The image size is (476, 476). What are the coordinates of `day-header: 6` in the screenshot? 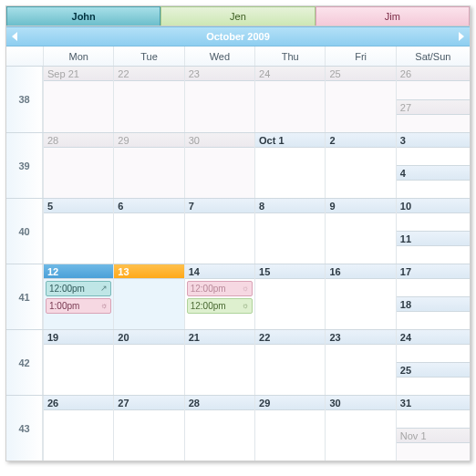 It's located at (149, 206).